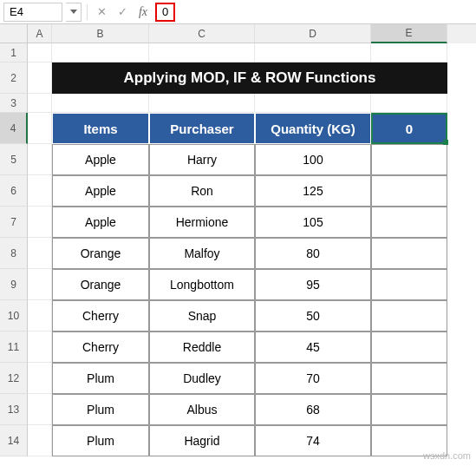 This screenshot has width=476, height=466. I want to click on table-cell: Harry, so click(202, 160).